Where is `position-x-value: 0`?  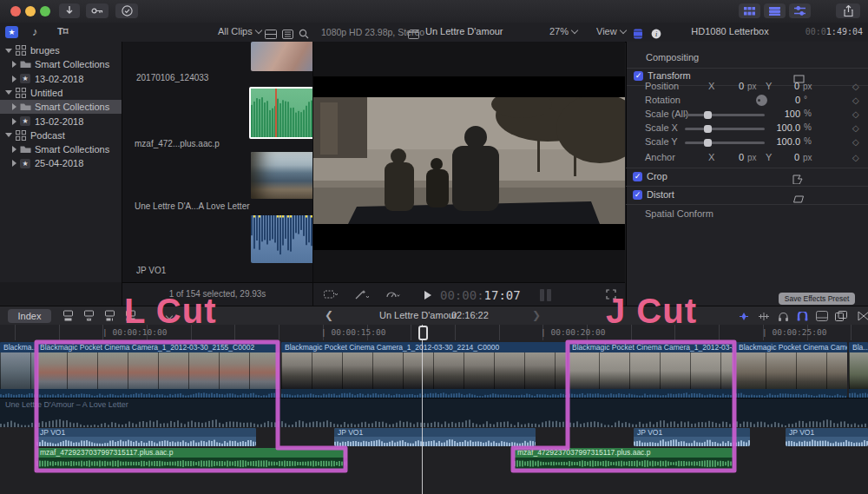
position-x-value: 0 is located at coordinates (732, 86).